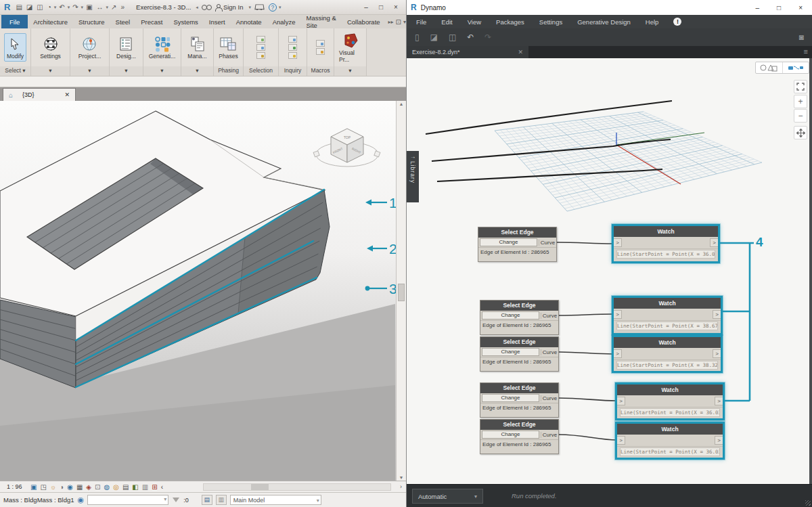 The height and width of the screenshot is (507, 812). I want to click on selection-panel-label: Selection, so click(261, 71).